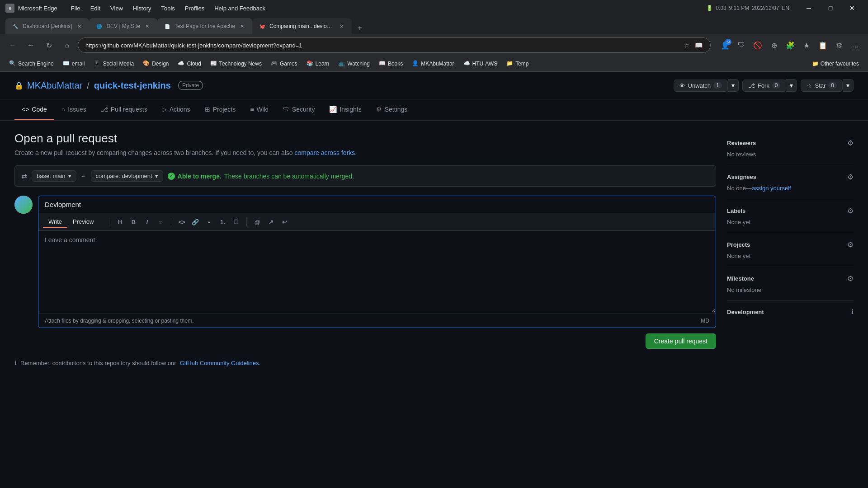 This screenshot has height=488, width=868. Describe the element at coordinates (360, 28) in the screenshot. I see `new-tab-button: +` at that location.